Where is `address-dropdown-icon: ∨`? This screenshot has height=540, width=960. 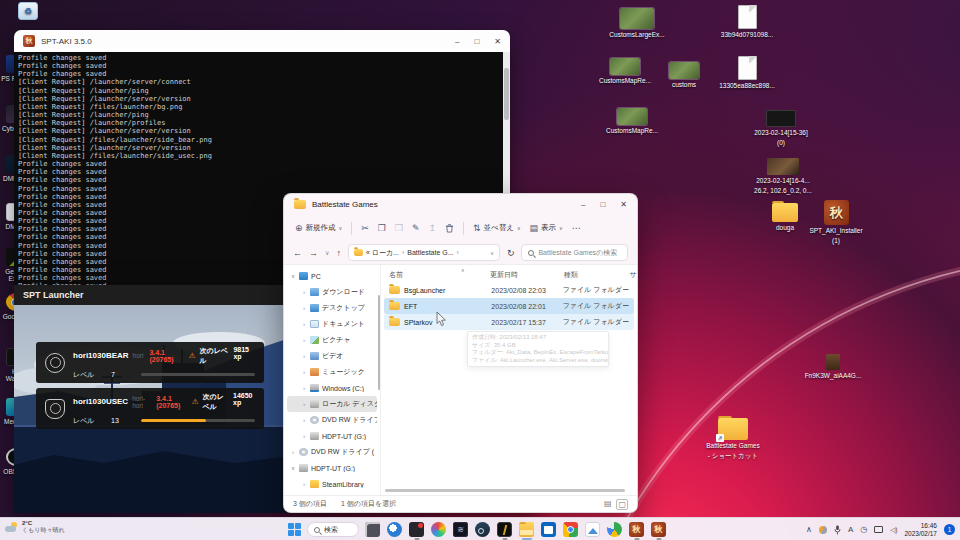 address-dropdown-icon: ∨ is located at coordinates (492, 253).